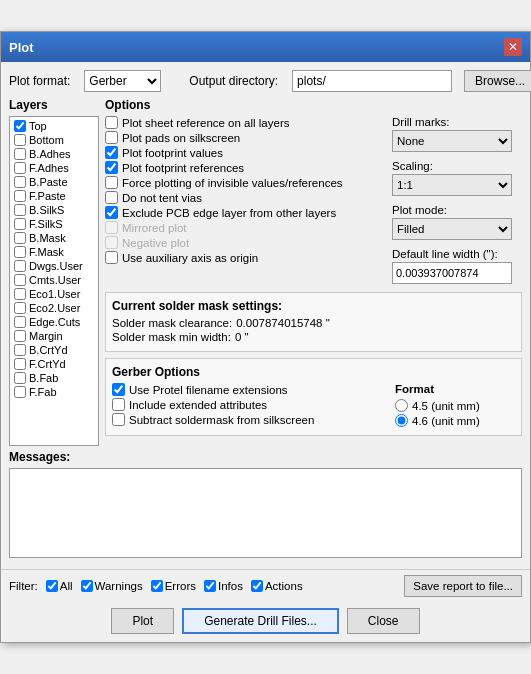  I want to click on gerber-format-radio-item: 4.6 (unit mm), so click(455, 420).